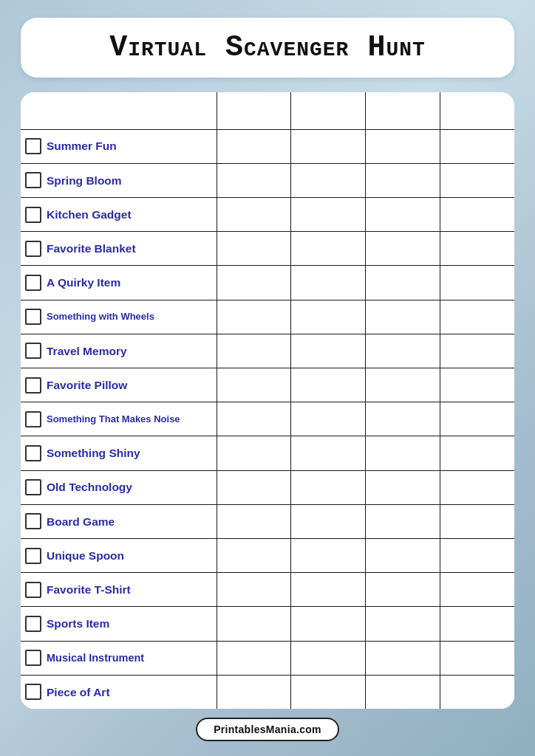 The image size is (535, 756). What do you see at coordinates (118, 351) in the screenshot?
I see `item-cell: Travel Memory` at bounding box center [118, 351].